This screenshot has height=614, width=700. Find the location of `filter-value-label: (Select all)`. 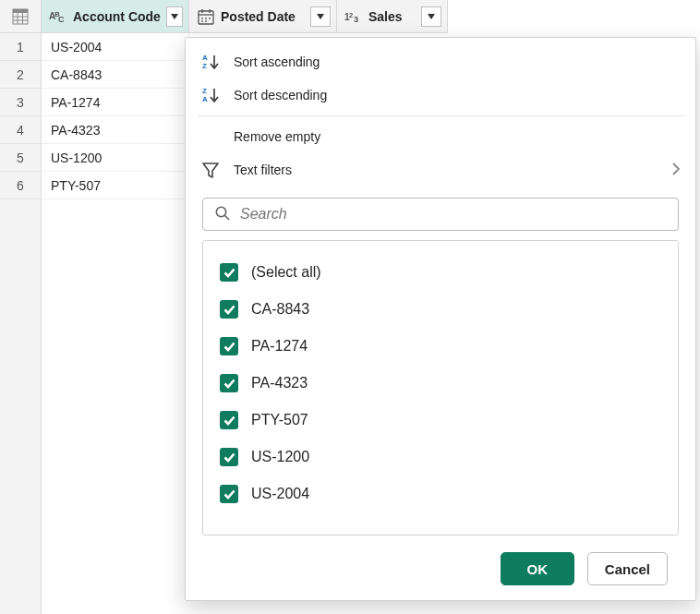

filter-value-label: (Select all) is located at coordinates (286, 272).